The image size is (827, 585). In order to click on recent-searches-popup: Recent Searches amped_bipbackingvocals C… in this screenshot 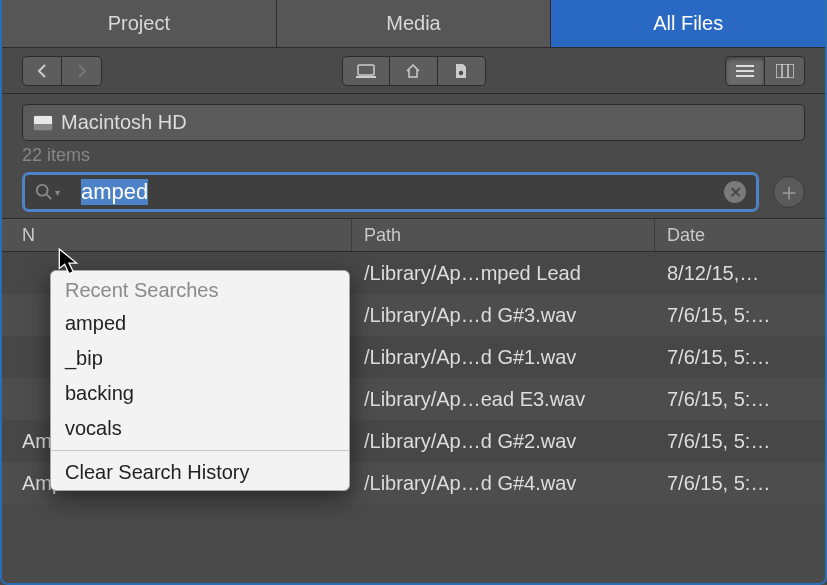, I will do `click(200, 380)`.